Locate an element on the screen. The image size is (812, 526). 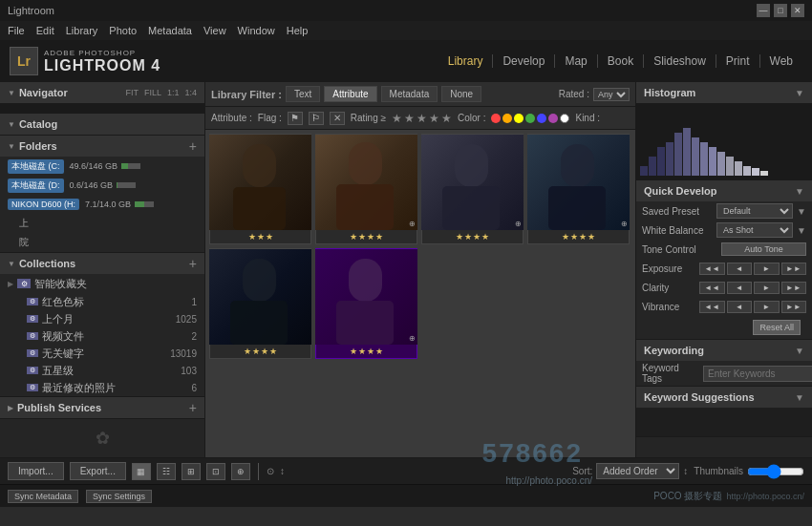
folder-d: 本地磁盘 (D: 0.6/146 GB is located at coordinates (102, 185).